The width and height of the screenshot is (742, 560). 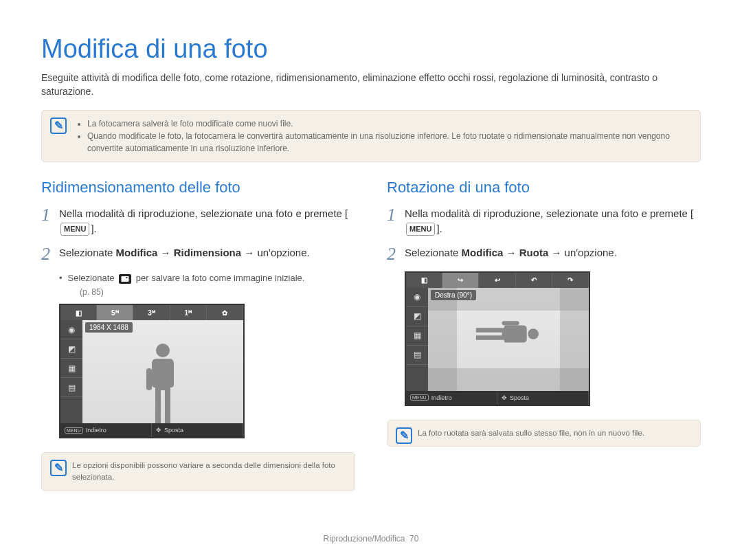 What do you see at coordinates (508, 334) in the screenshot?
I see `person-silhouette-rotated` at bounding box center [508, 334].